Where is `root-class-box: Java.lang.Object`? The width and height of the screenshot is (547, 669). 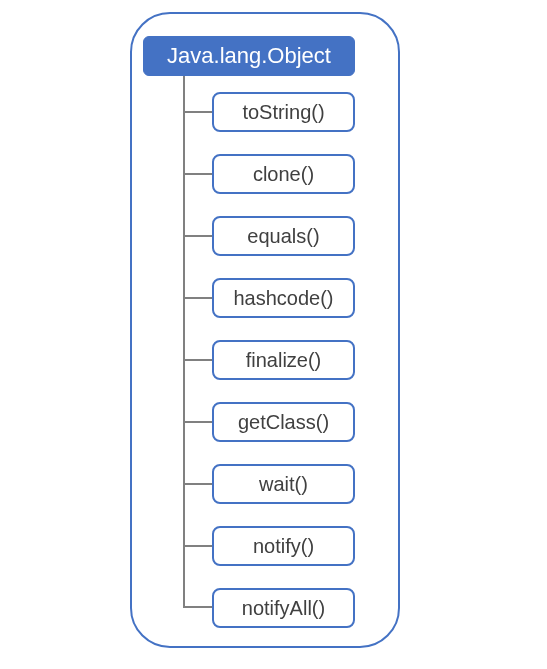 root-class-box: Java.lang.Object is located at coordinates (249, 56).